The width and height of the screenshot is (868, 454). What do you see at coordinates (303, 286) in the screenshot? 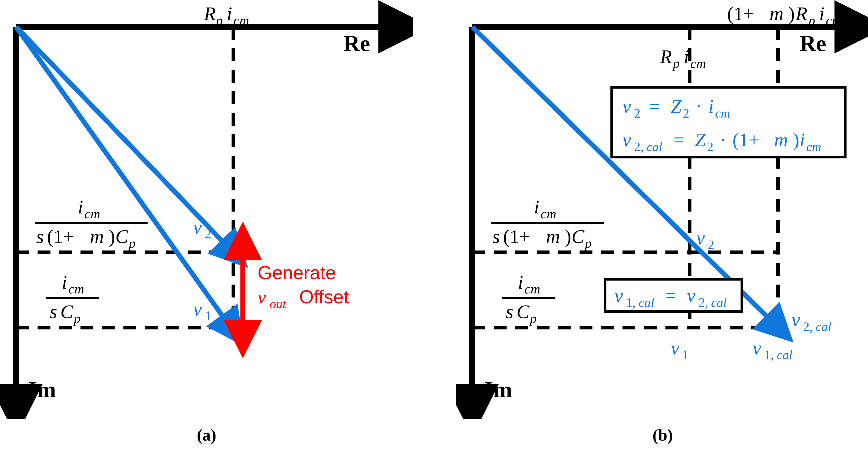
I see `offset-text: Generate v out Offset` at bounding box center [303, 286].